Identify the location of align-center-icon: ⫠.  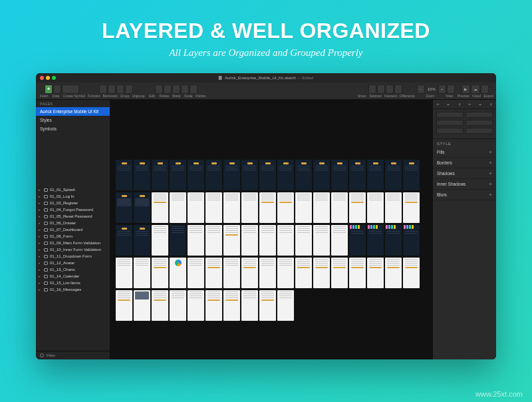
(449, 104).